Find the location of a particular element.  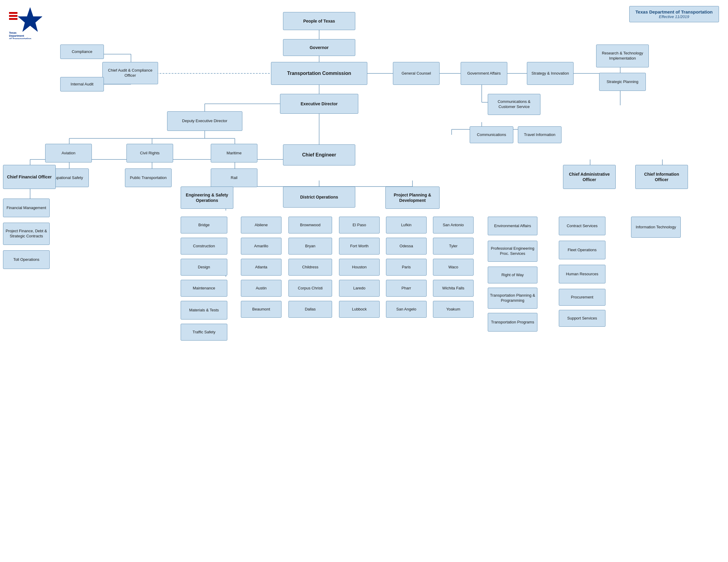

engineering-safety: Engineering & Safety Operations is located at coordinates (207, 198).